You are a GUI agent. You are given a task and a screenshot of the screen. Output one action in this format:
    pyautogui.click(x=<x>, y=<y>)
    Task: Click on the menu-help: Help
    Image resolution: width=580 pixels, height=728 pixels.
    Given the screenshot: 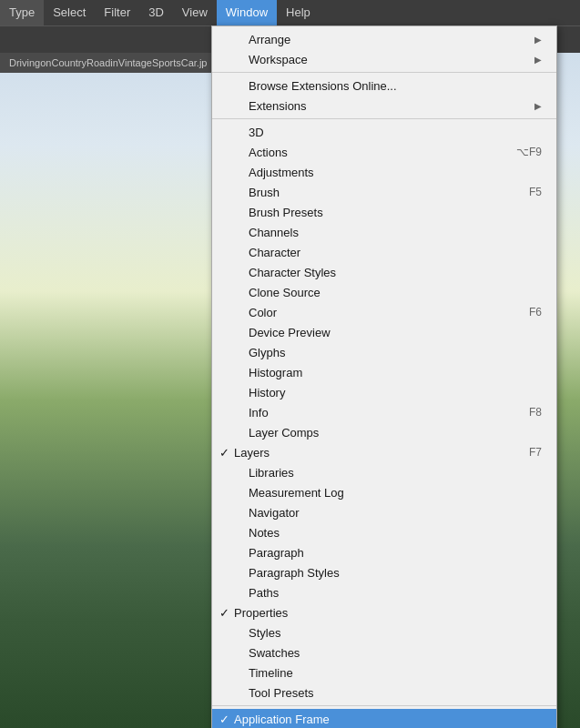 What is the action you would take?
    pyautogui.click(x=299, y=13)
    